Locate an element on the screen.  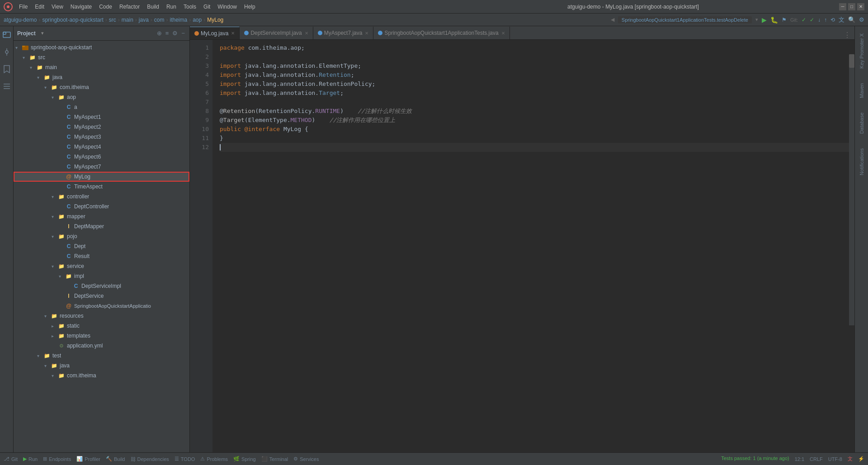
status-position: 12:1 is located at coordinates (799, 459).